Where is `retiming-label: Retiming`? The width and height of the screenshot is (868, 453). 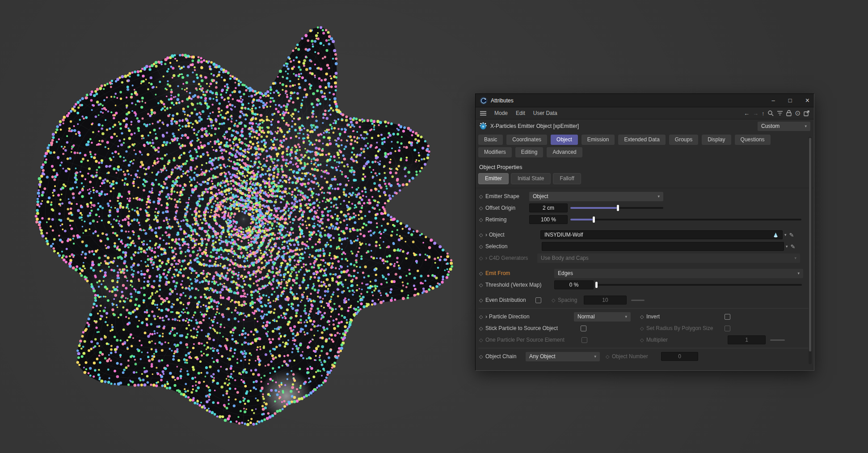
retiming-label: Retiming is located at coordinates (507, 220).